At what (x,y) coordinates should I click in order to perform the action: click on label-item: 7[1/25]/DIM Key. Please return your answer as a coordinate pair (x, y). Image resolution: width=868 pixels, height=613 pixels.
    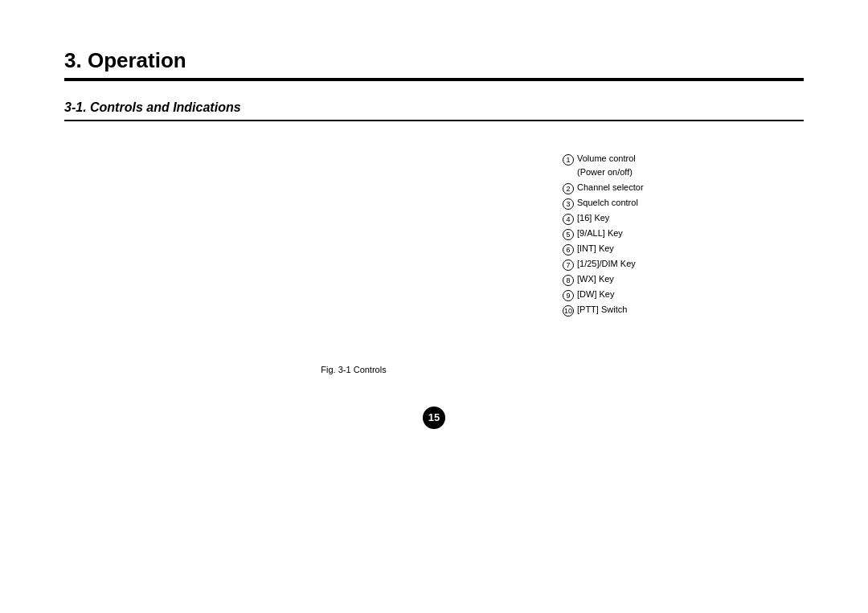
    Looking at the image, I should click on (643, 265).